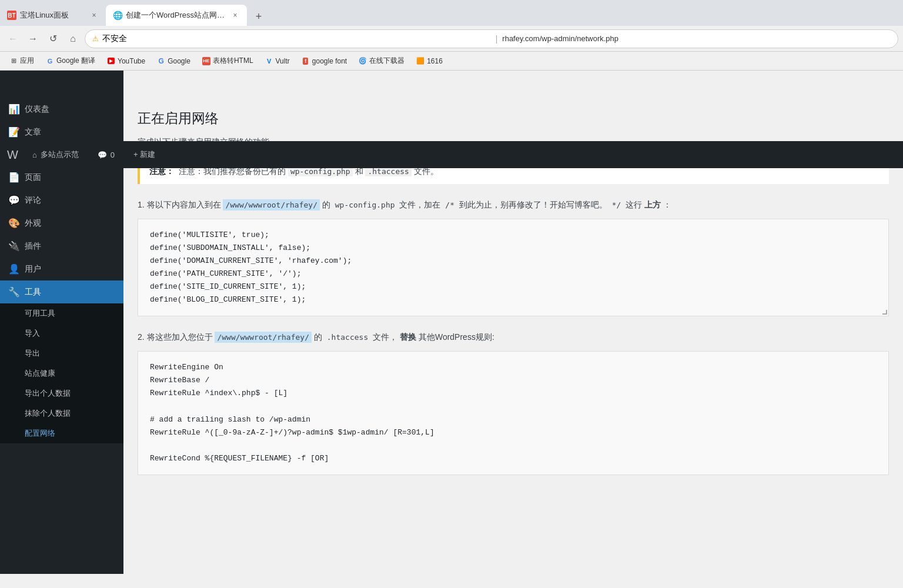 This screenshot has width=903, height=588. I want to click on step1-end-post: ：, so click(667, 205).